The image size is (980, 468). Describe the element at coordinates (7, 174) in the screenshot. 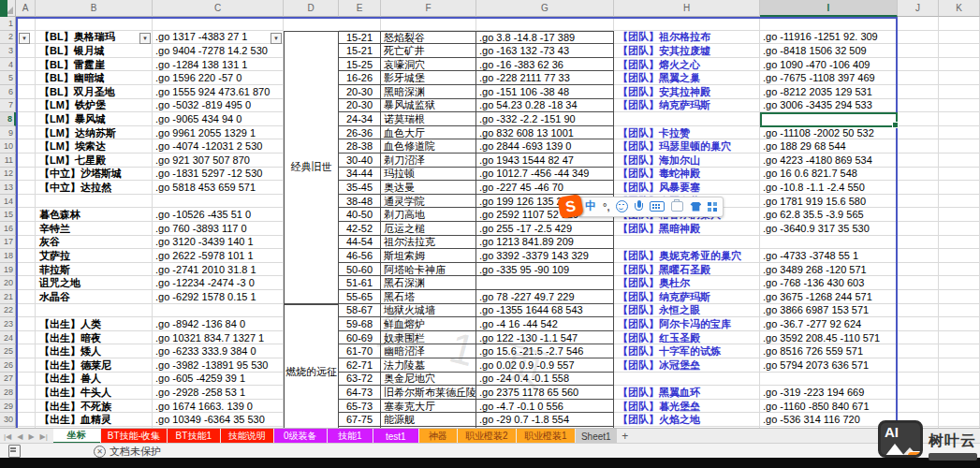

I see `row-header-12: 12` at that location.